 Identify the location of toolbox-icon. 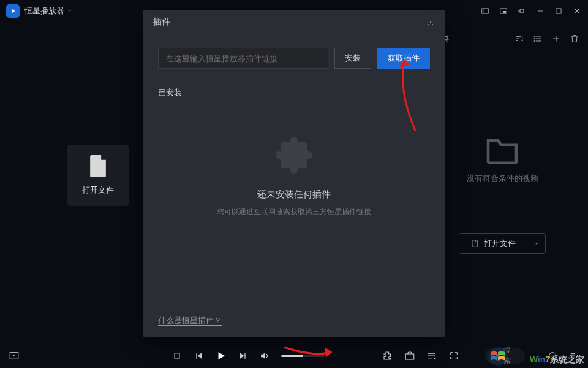
(410, 356).